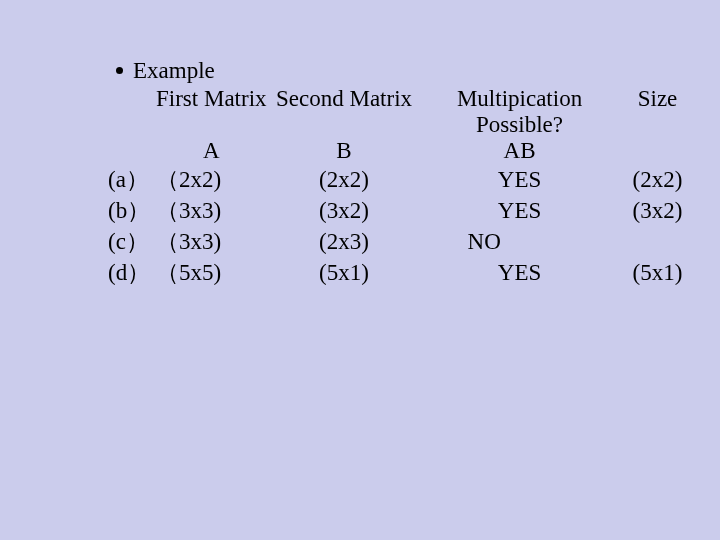  What do you see at coordinates (520, 125) in the screenshot?
I see `hdr-mult2: Possible?` at bounding box center [520, 125].